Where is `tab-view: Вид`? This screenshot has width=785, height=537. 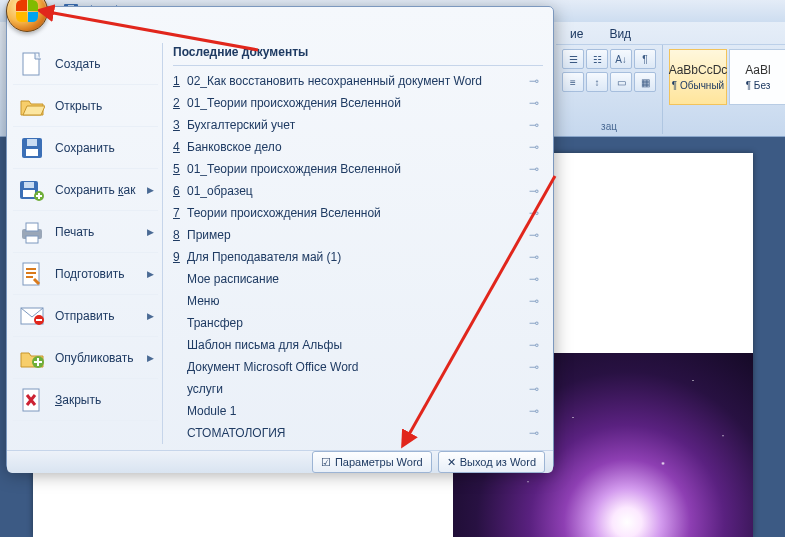 tab-view: Вид is located at coordinates (620, 34).